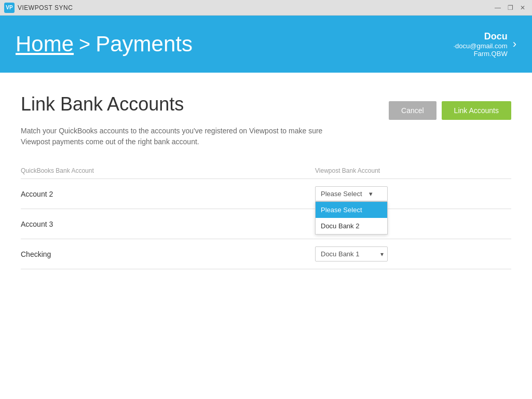 Image resolution: width=532 pixels, height=399 pixels. What do you see at coordinates (371, 194) in the screenshot?
I see `dropdown-arrow-icon: ▾` at bounding box center [371, 194].